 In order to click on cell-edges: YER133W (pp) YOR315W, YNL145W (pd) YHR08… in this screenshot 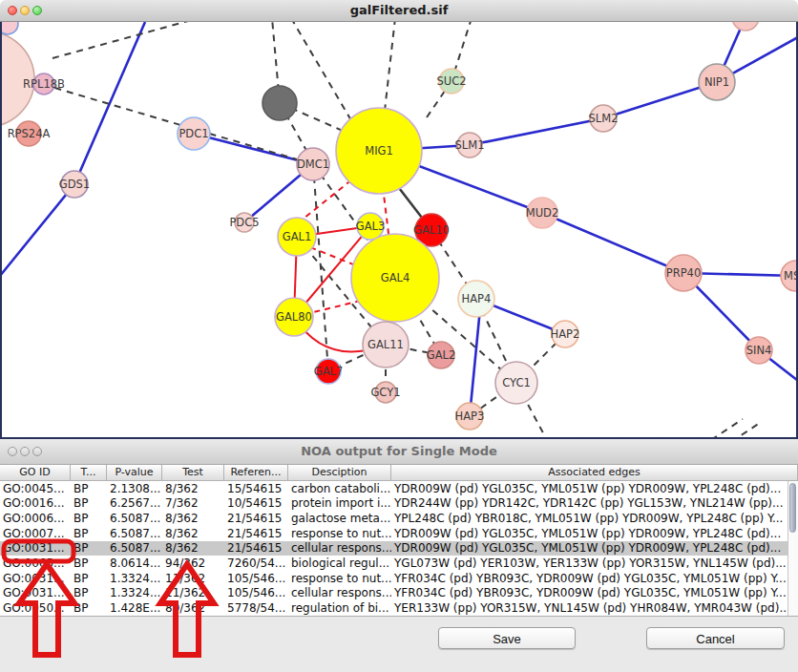, I will do `click(595, 608)`.